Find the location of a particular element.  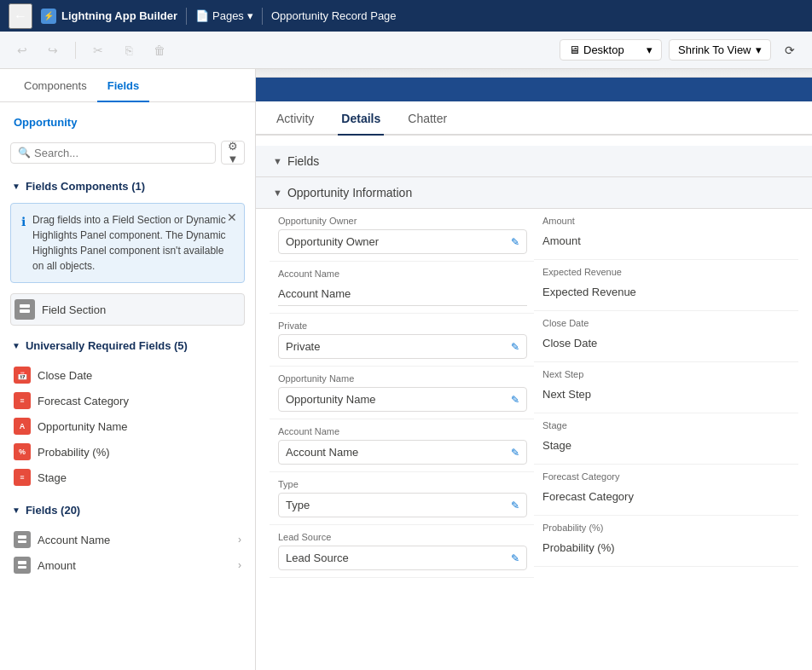

field-item: Account Name Account Name ✎ is located at coordinates (402, 446).